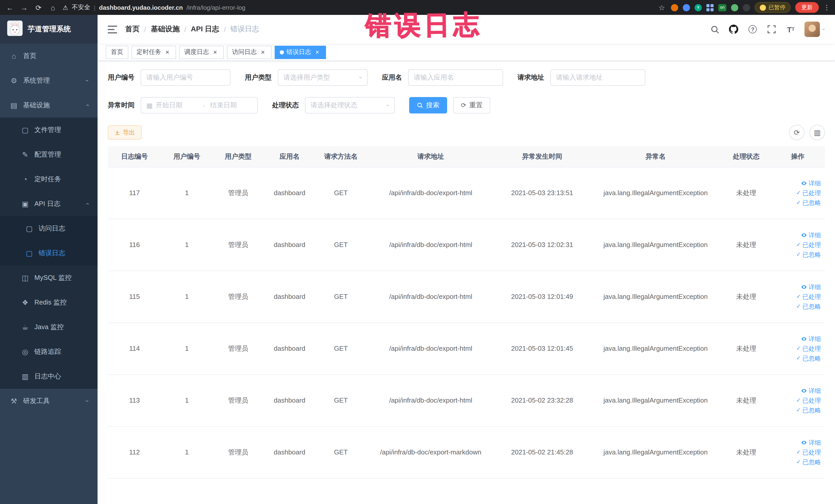  Describe the element at coordinates (154, 52) in the screenshot. I see `tab-1: 定时任务×` at that location.